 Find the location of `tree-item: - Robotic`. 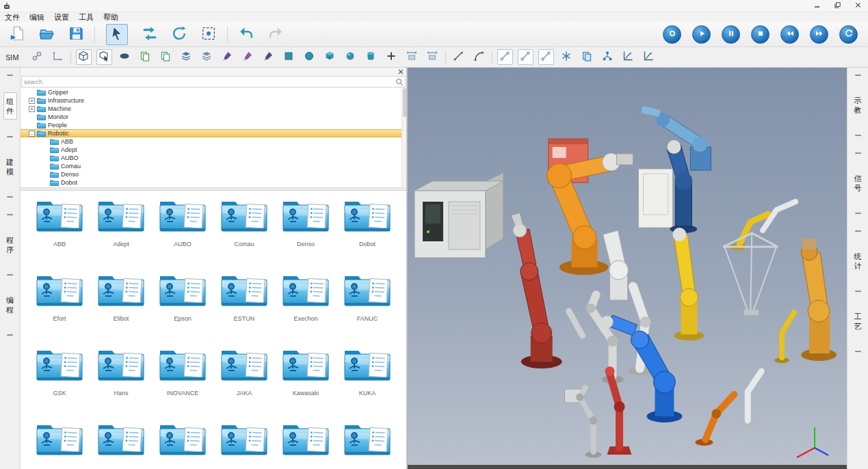

tree-item: - Robotic is located at coordinates (213, 133).